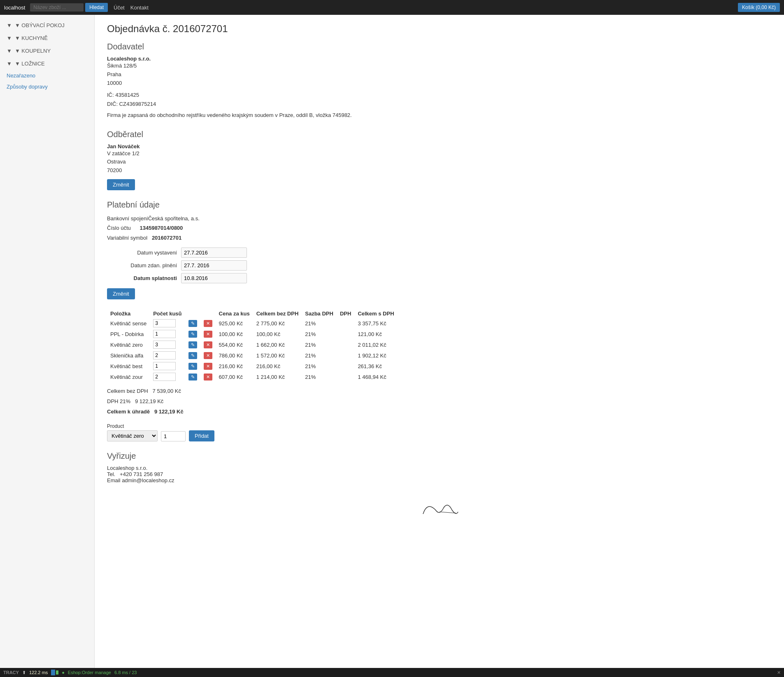  I want to click on brand-link: localhost, so click(15, 7).